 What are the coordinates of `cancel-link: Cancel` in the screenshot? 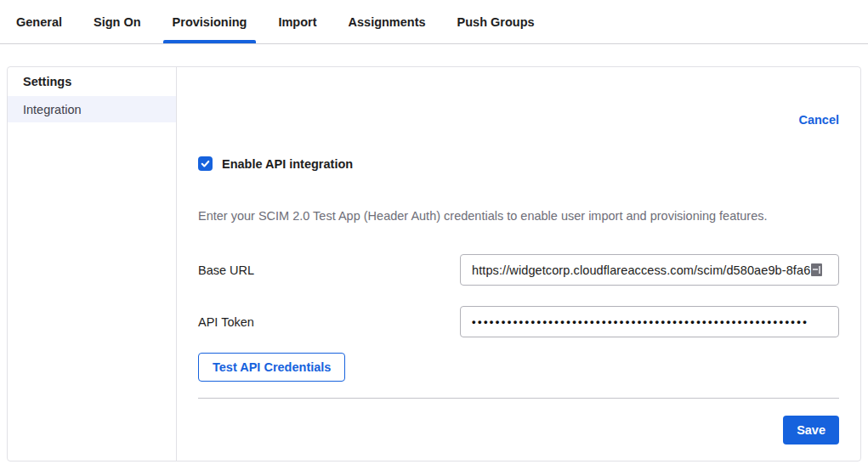 It's located at (819, 121).